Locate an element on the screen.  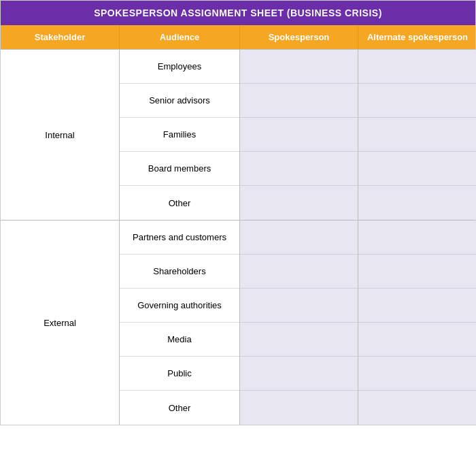
header-audience: Audience is located at coordinates (180, 37).